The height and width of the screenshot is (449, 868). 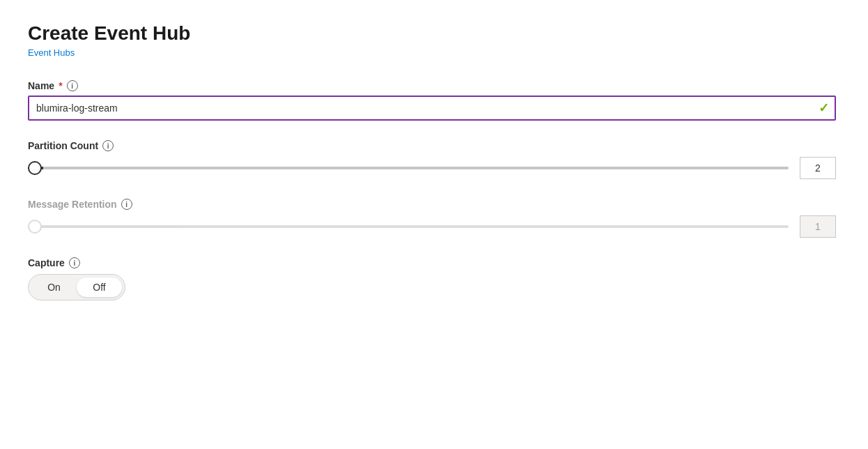 What do you see at coordinates (408, 168) in the screenshot?
I see `partition-count-slider-container` at bounding box center [408, 168].